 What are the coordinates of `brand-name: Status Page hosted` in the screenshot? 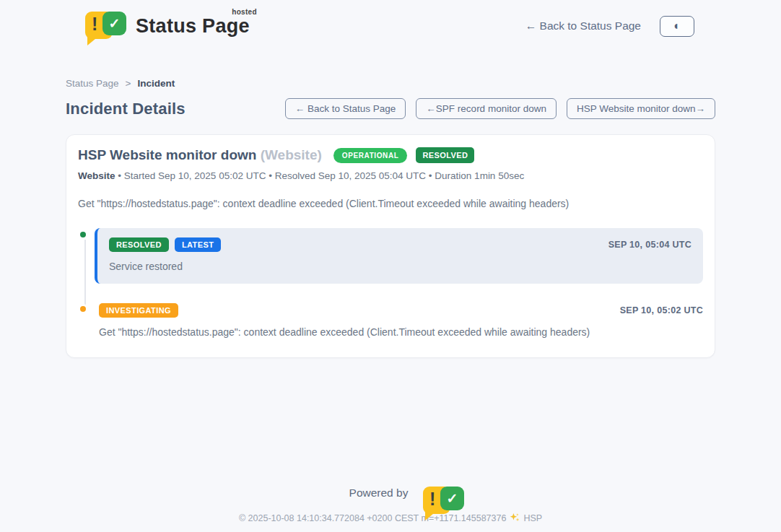 It's located at (194, 26).